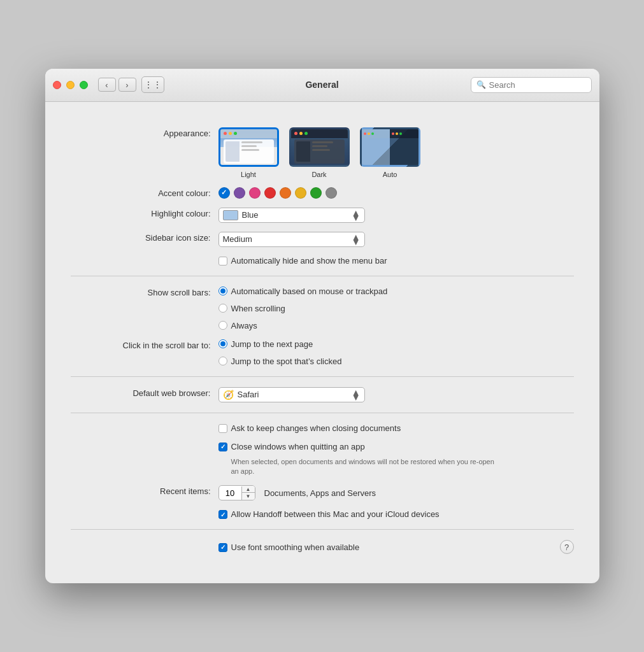  Describe the element at coordinates (223, 344) in the screenshot. I see `click-next-page-radio` at that location.